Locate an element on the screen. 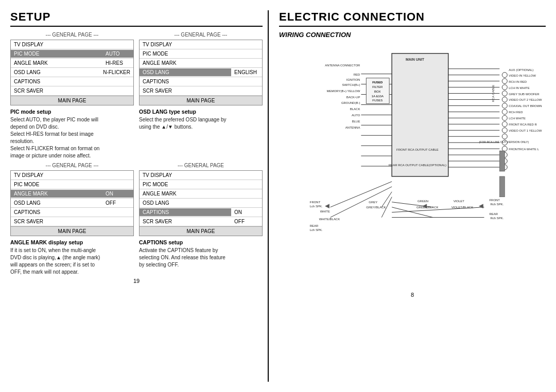 The width and height of the screenshot is (556, 392). svg-text: AUTO is located at coordinates (356, 115).